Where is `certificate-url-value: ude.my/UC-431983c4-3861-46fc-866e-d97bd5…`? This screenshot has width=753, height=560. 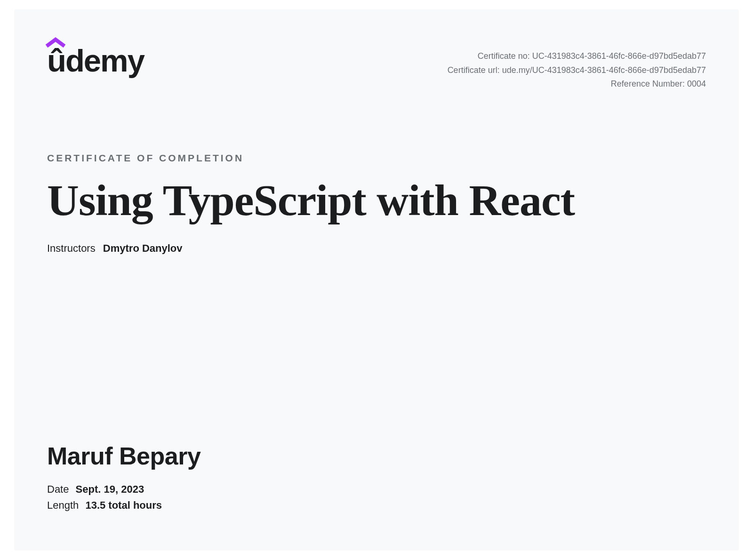 certificate-url-value: ude.my/UC-431983c4-3861-46fc-866e-d97bd5… is located at coordinates (604, 70).